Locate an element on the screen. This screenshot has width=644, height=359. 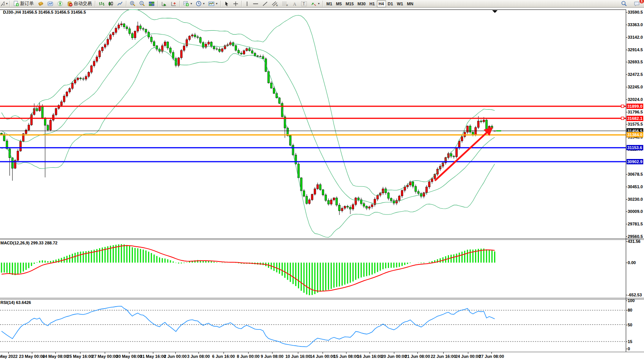
search-icon is located at coordinates (624, 4).